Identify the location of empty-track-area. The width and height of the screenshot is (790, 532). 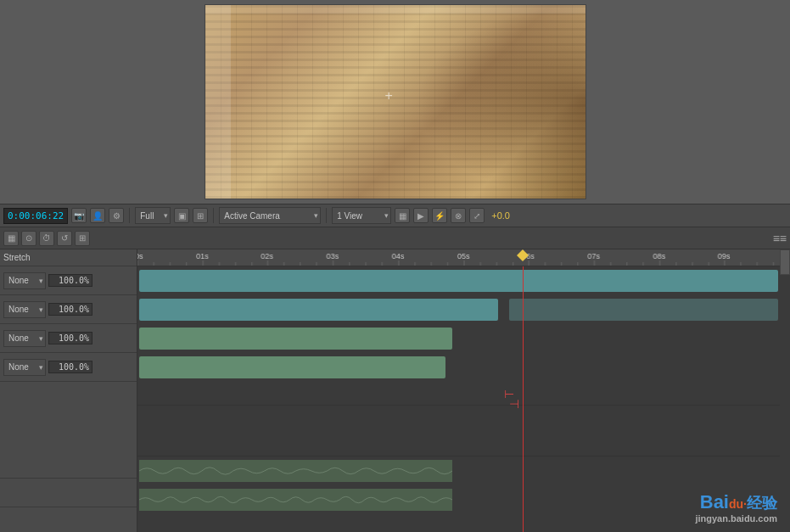
(68, 416).